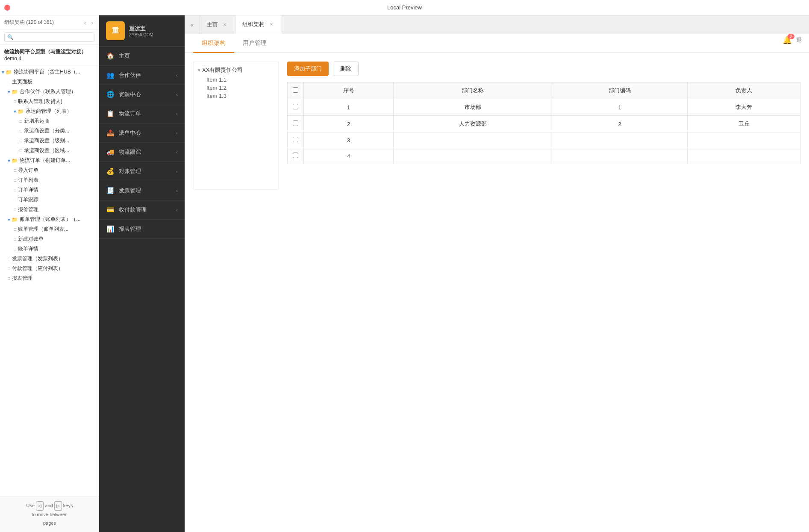  Describe the element at coordinates (124, 94) in the screenshot. I see `nav-item-left: 🌐 资源中心` at that location.